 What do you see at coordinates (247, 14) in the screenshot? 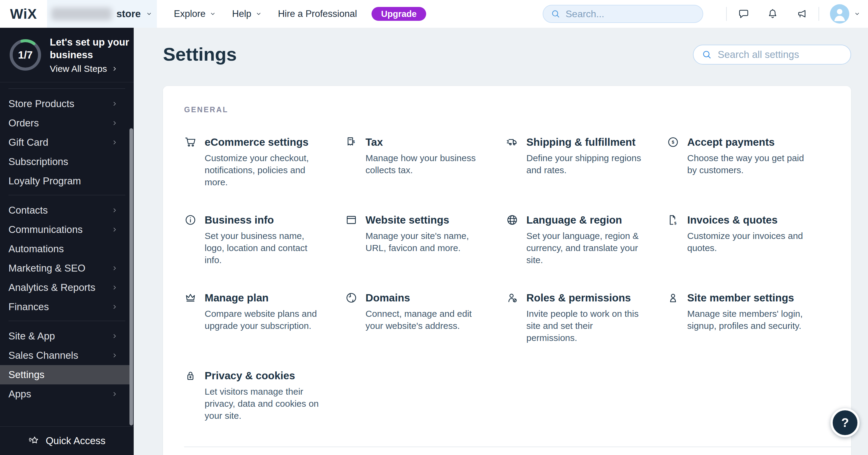
I see `help-menu: Help` at bounding box center [247, 14].